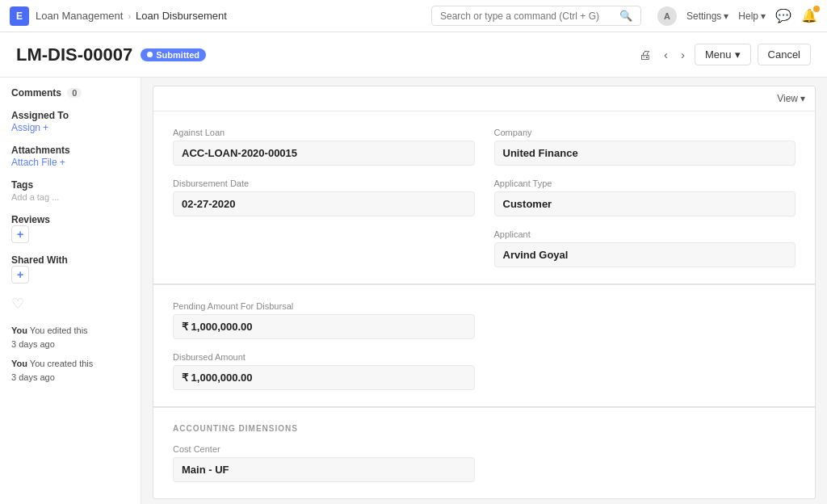 The image size is (827, 504). Describe the element at coordinates (683, 55) in the screenshot. I see `next-button: ›` at that location.